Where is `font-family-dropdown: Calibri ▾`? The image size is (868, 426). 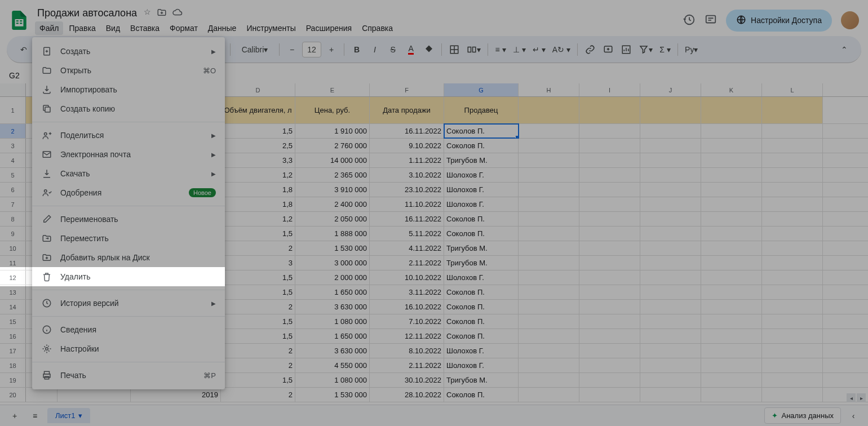
font-family-dropdown: Calibri ▾ is located at coordinates (255, 50).